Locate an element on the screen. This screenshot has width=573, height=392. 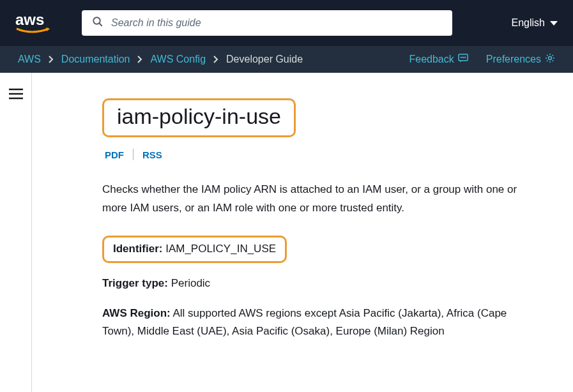
breadcrumb-right: Feedback Preferences is located at coordinates (482, 59).